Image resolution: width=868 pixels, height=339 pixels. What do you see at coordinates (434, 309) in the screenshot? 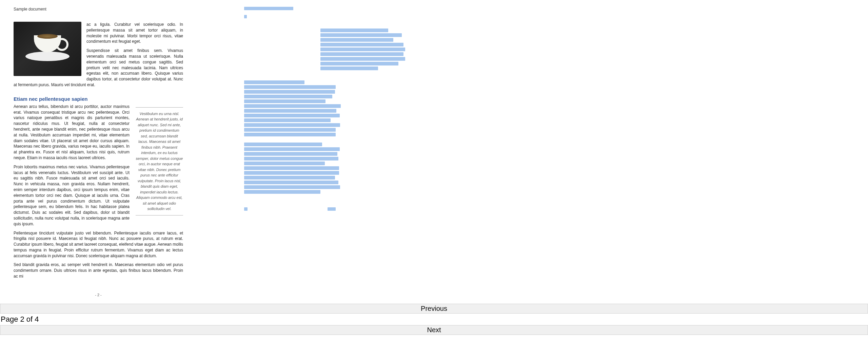
I see `previous-button: Previous` at bounding box center [434, 309].